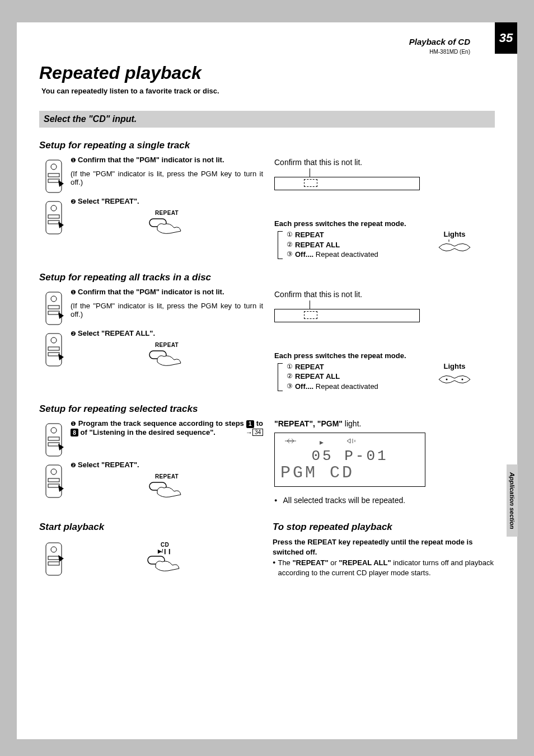  Describe the element at coordinates (311, 183) in the screenshot. I see `indicator-placeholder` at that location.